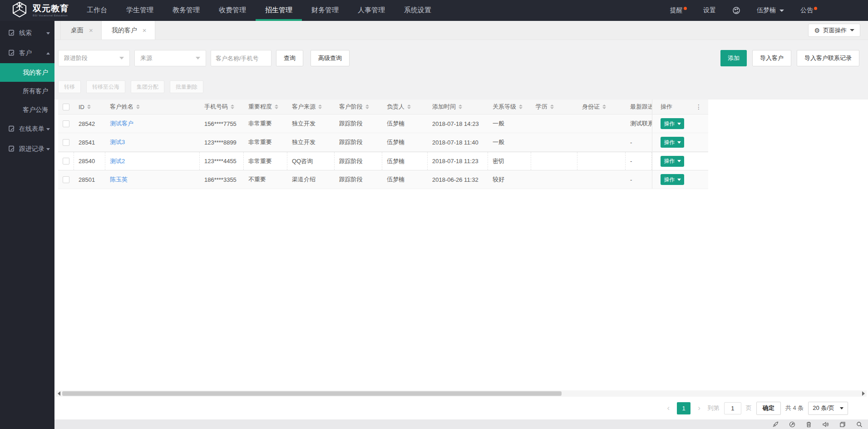 The height and width of the screenshot is (429, 868). What do you see at coordinates (97, 10) in the screenshot?
I see `nav-item-工作台: 工作台` at bounding box center [97, 10].